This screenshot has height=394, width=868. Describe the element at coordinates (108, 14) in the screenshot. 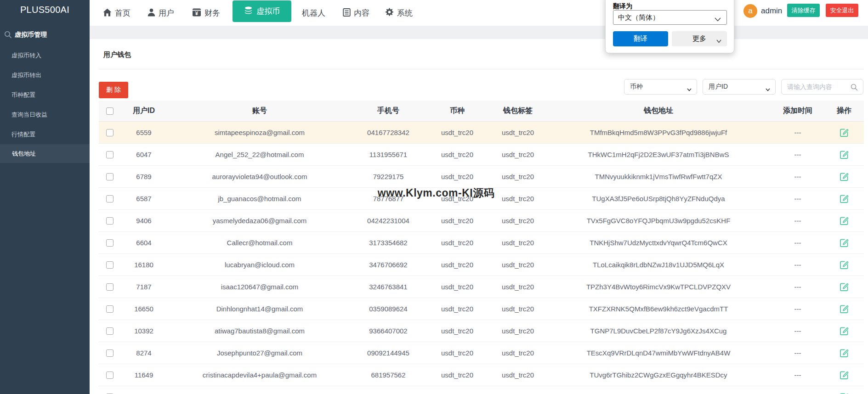

I see `home-icon` at that location.